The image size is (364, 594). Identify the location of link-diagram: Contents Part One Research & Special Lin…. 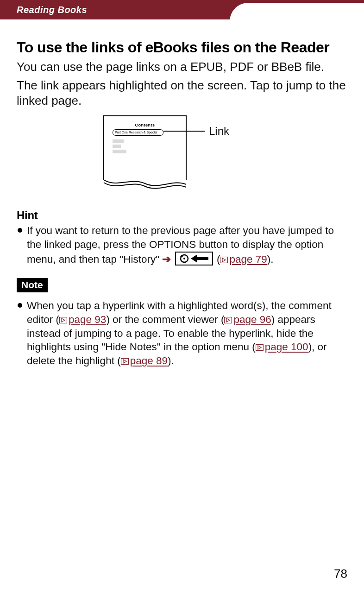
(182, 153).